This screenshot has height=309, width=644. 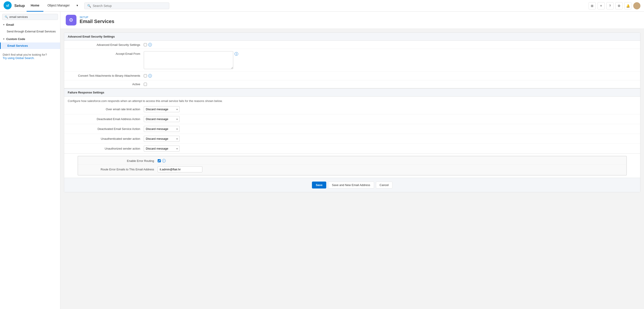 I want to click on enable-error-routing-control: i, so click(x=162, y=161).